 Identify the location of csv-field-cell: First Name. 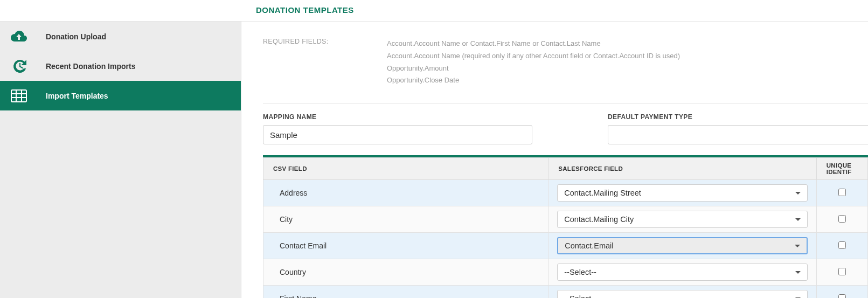
(406, 292).